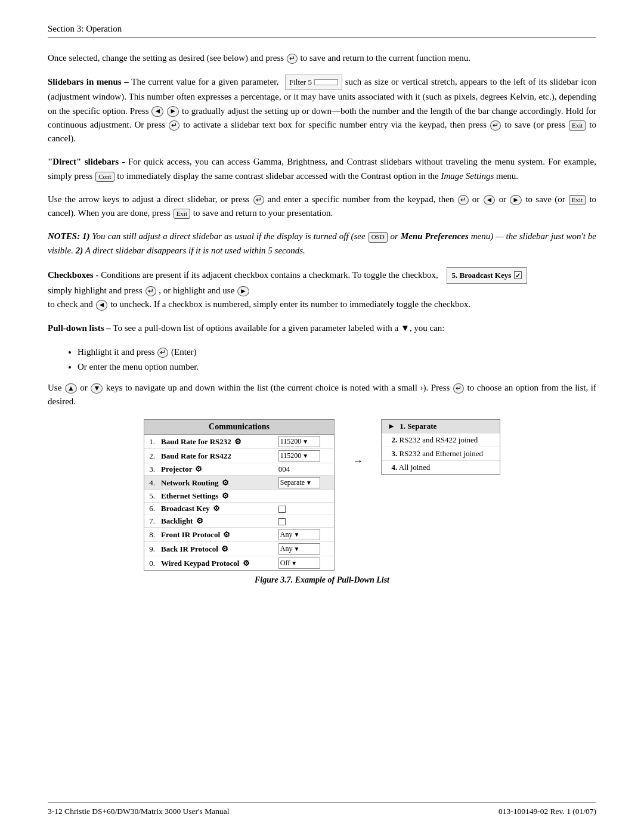 The height and width of the screenshot is (833, 644). Describe the element at coordinates (322, 58) in the screenshot. I see `intro-paragraph: Once selected, change the setting as des…` at that location.